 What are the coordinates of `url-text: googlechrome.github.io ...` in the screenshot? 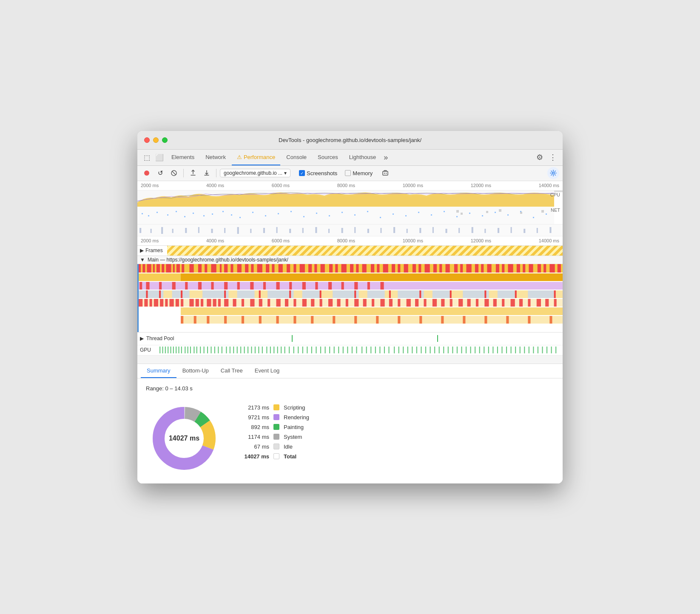 It's located at (253, 173).